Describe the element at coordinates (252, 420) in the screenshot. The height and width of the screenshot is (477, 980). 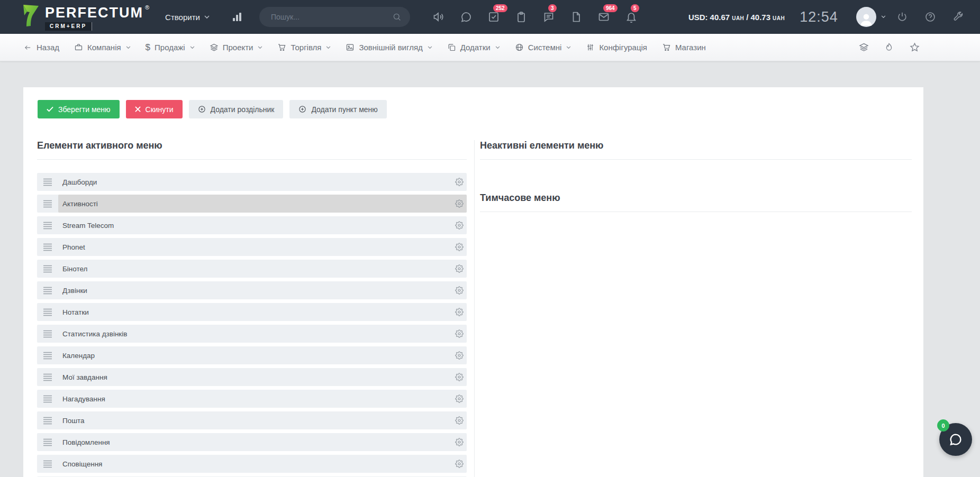
I see `menu-item-row: Пошта` at that location.